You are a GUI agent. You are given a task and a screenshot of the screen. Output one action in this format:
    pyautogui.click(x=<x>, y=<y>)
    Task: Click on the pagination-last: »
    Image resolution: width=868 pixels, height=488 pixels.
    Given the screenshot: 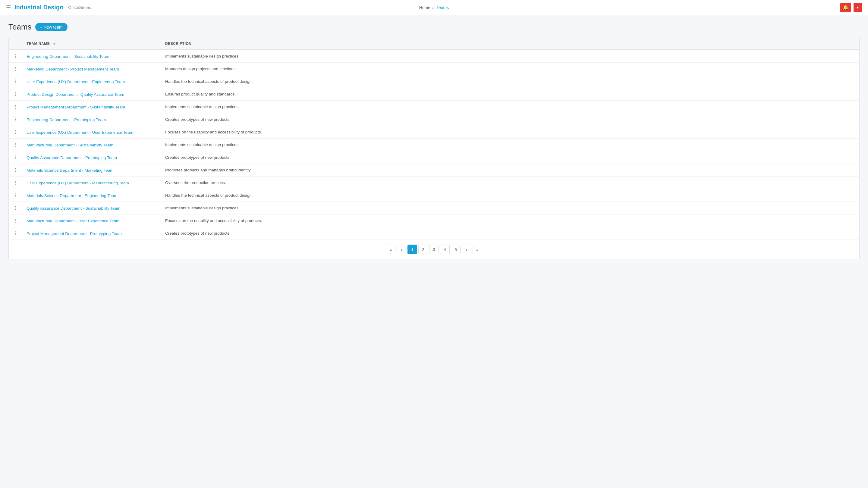 What is the action you would take?
    pyautogui.click(x=477, y=249)
    